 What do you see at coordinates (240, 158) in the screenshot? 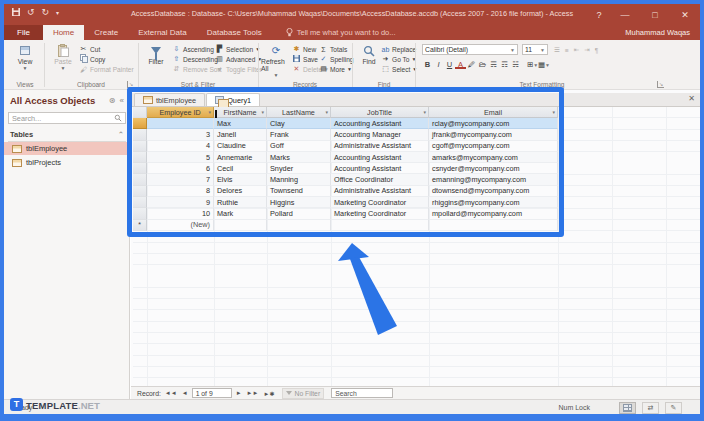
I see `cell-firstname: Annemarie` at bounding box center [240, 158].